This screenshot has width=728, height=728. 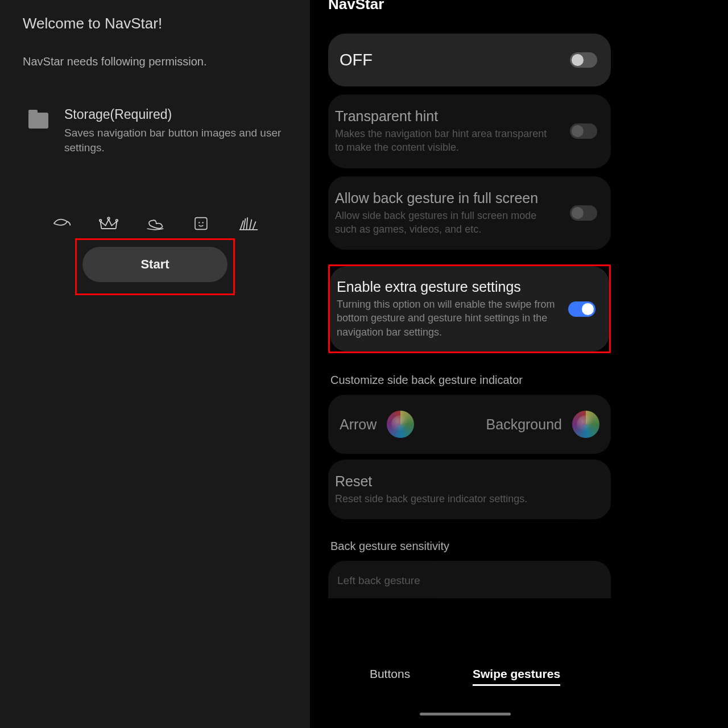 What do you see at coordinates (543, 424) in the screenshot?
I see `background-color-item: Background` at bounding box center [543, 424].